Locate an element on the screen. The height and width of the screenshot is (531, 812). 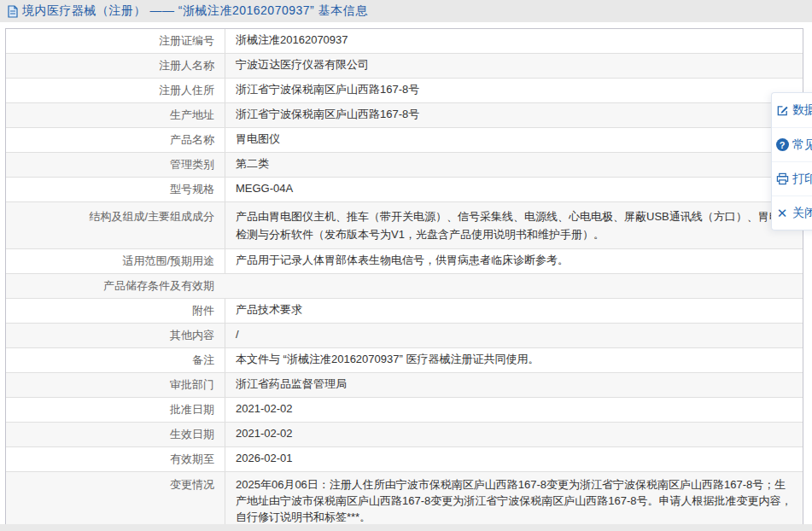
table-row: 其他内容 / is located at coordinates (405, 335).